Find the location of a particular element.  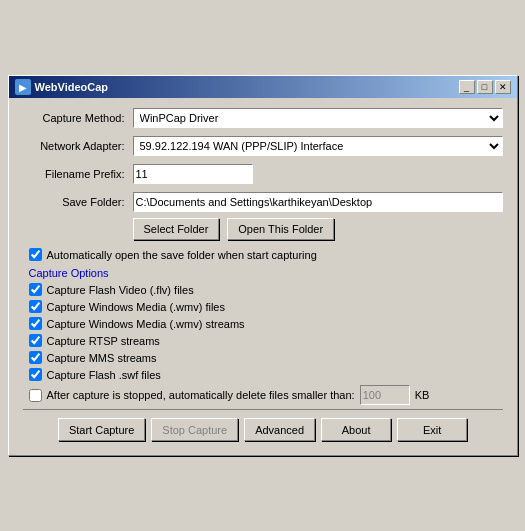

network-adapter-select: 59.92.122.194 WAN (PPP/SLIP) Interface is located at coordinates (318, 146).